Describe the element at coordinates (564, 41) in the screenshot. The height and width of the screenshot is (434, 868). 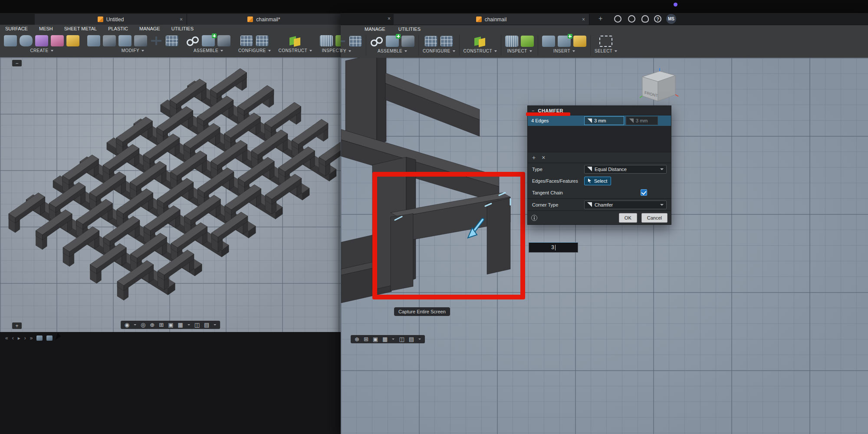
I see `insert-mesh-icon` at that location.